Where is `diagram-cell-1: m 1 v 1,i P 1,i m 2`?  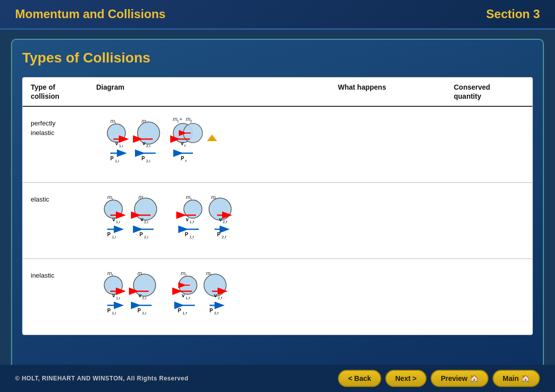
diagram-cell-1: m 1 v 1,i P 1,i m 2 is located at coordinates (217, 145).